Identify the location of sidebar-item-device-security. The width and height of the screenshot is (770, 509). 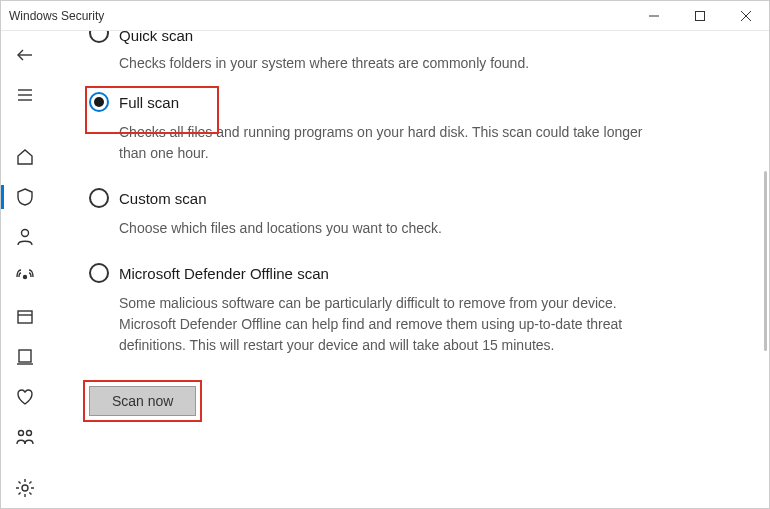
(25, 357).